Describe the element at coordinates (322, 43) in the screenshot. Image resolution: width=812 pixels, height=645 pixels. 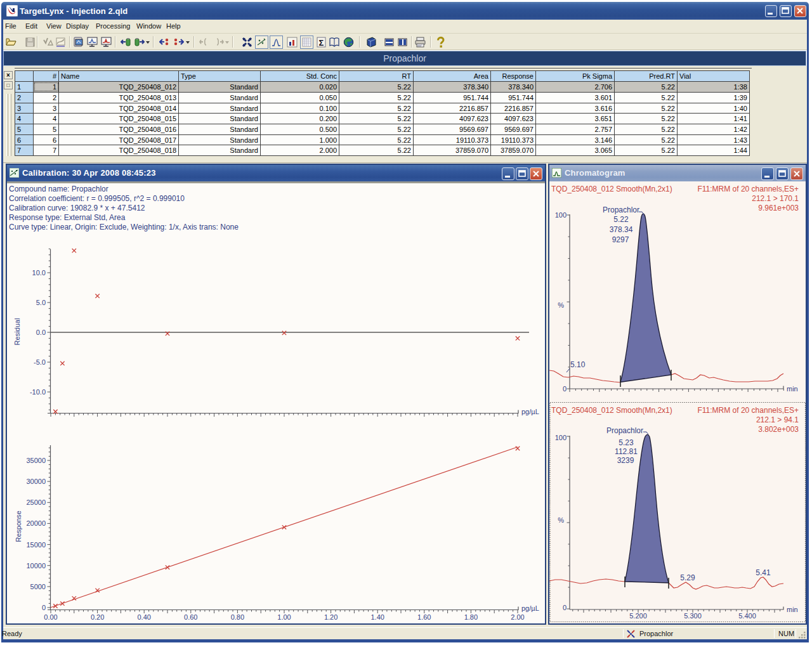
I see `svg-text: Σ` at that location.